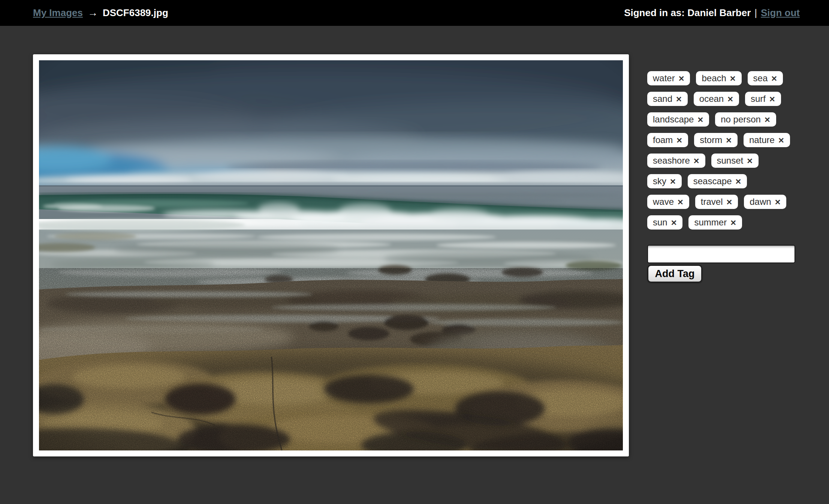 This screenshot has height=504, width=829. I want to click on tag-pill: seascape ✕, so click(717, 181).